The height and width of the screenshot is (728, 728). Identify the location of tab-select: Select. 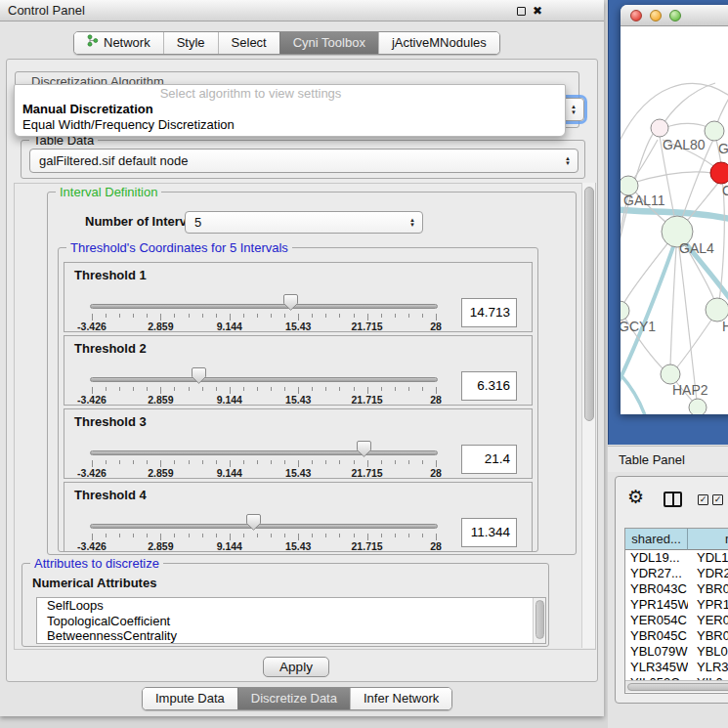
(248, 43).